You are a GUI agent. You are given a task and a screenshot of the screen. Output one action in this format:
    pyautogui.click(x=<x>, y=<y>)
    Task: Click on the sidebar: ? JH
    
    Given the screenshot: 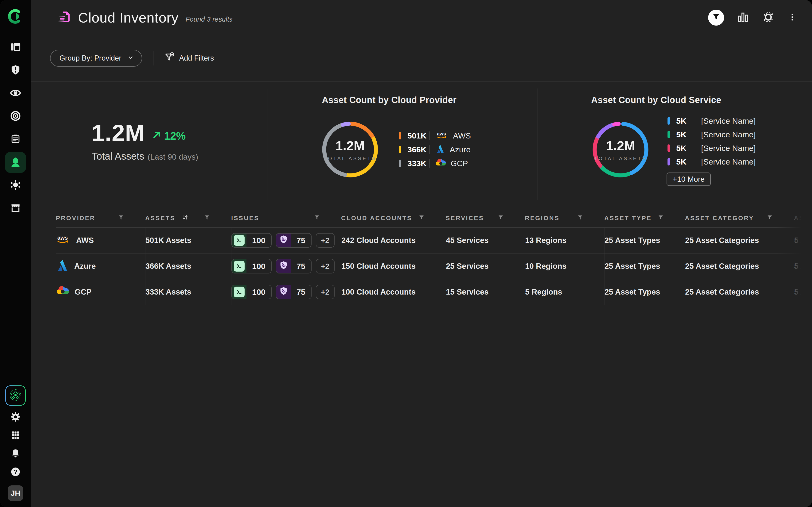 What is the action you would take?
    pyautogui.click(x=15, y=253)
    